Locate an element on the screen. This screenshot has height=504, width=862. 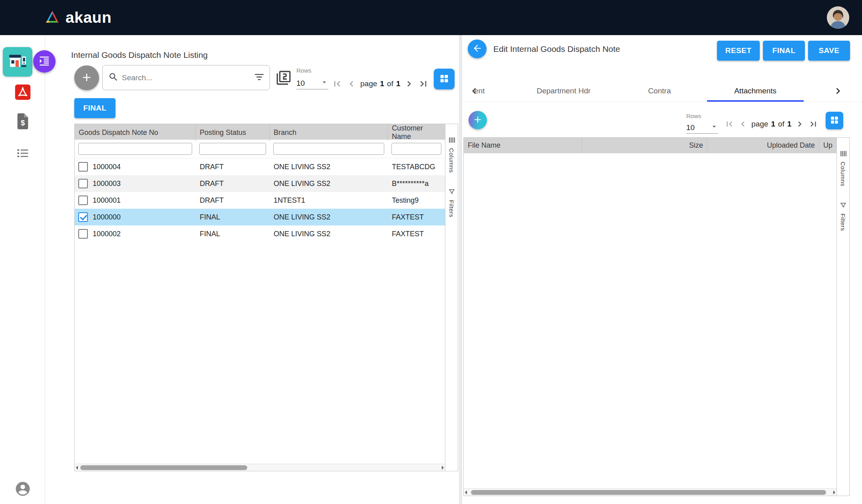
table-row: 1000002 FINAL ONE LIVING SS2 FAXTEST is located at coordinates (260, 234).